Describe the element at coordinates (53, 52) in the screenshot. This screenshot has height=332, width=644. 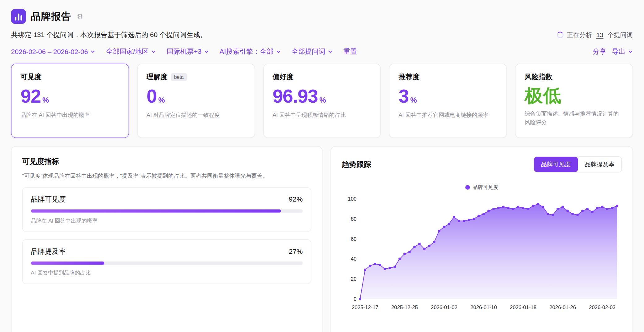
I see `date-range-filter: 2026-02-06 – 2026-02-06` at that location.